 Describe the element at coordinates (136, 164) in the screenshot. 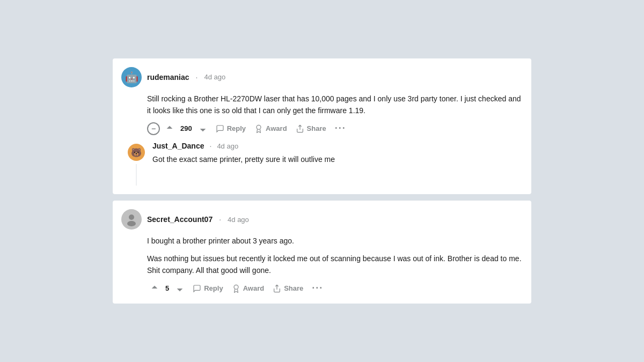

I see `thread-line-1: 🐻` at that location.